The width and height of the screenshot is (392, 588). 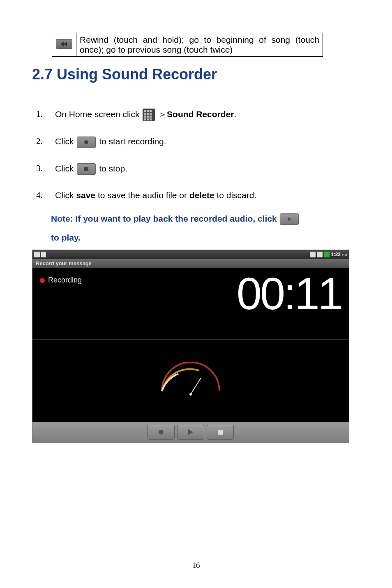 What do you see at coordinates (320, 255) in the screenshot?
I see `signal-icon` at bounding box center [320, 255].